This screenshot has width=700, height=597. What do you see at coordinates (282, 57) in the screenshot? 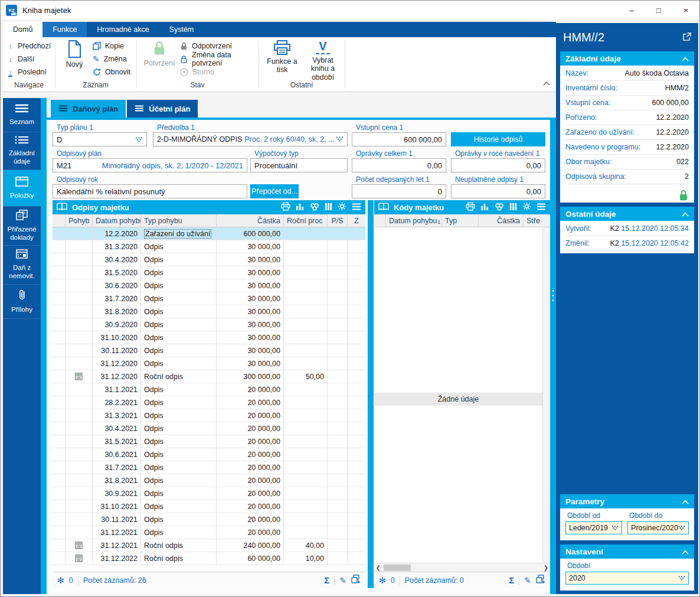
I see `functions-print-button: Funkce a tisk` at bounding box center [282, 57].